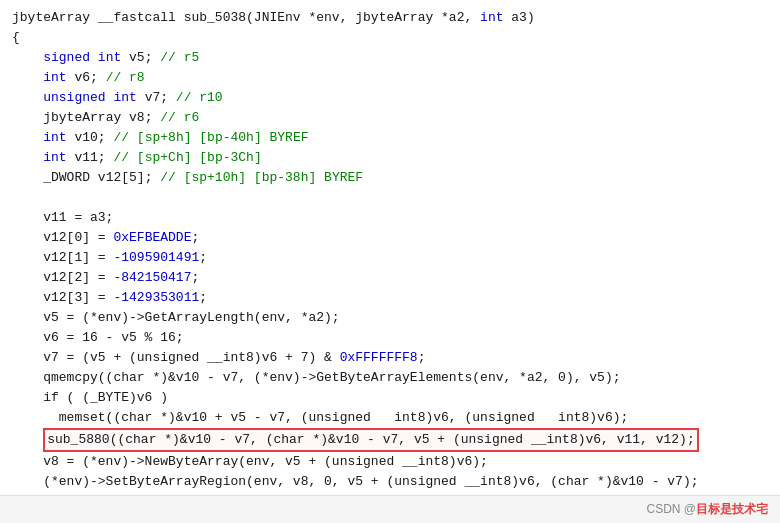 The height and width of the screenshot is (523, 780). I want to click on code-line-18: v7 = (v5 + (unsigned __int8)v6 + 7) & 0x…, so click(390, 358).